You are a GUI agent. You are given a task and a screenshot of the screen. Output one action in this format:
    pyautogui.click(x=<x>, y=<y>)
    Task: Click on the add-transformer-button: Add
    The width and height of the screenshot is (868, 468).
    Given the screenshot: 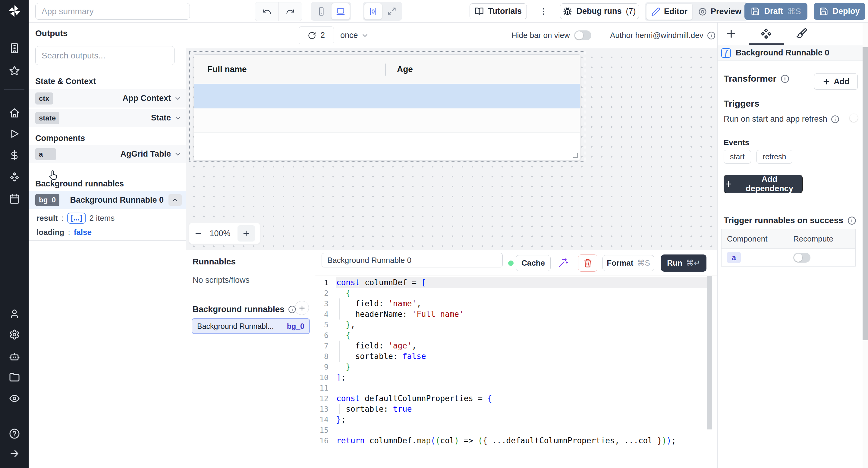 What is the action you would take?
    pyautogui.click(x=836, y=81)
    